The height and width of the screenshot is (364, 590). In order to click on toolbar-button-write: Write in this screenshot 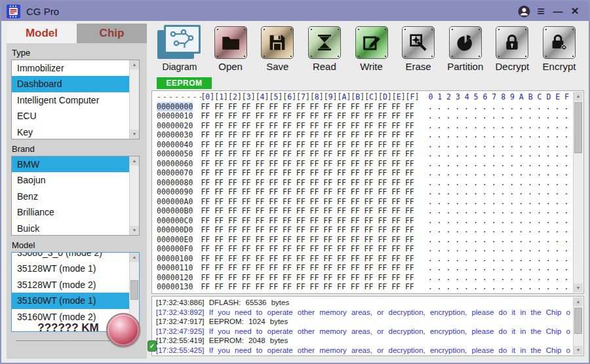, I will do `click(372, 49)`.